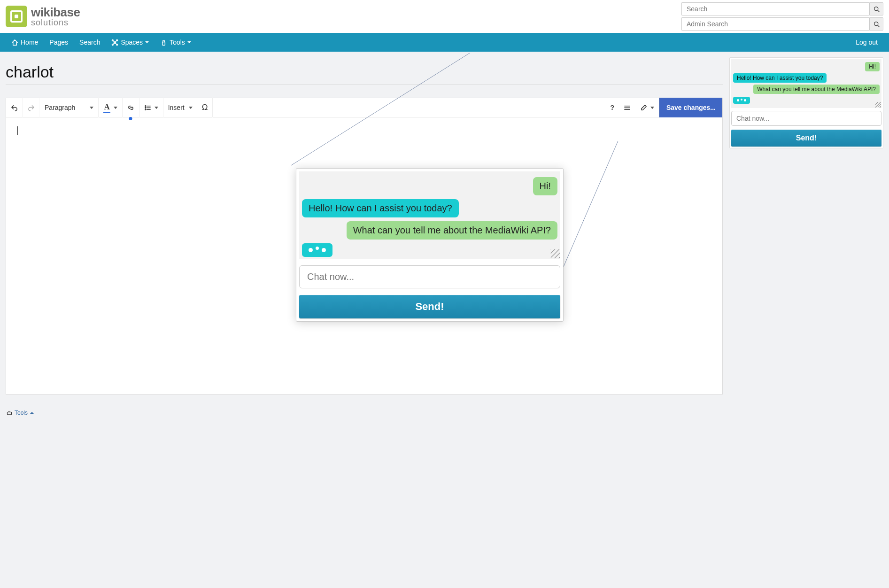 This screenshot has width=889, height=588. I want to click on chat-sidebar: Hi! Hello! How can I assist you today? W…, so click(806, 103).